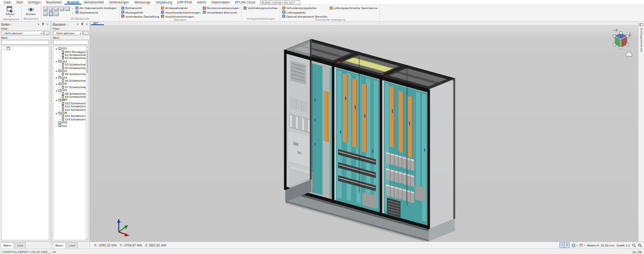 This screenshot has width=644, height=254. I want to click on seiten-tab-baum: Baum, so click(8, 245).